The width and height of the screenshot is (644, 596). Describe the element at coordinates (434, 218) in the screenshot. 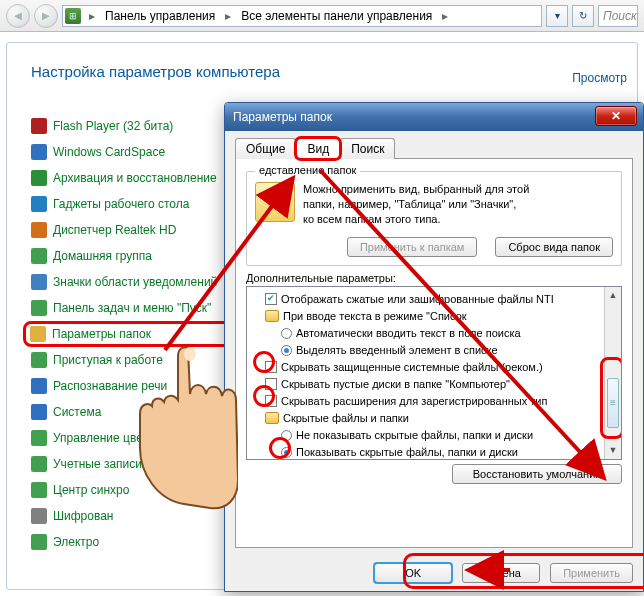

I see `folder-view-group: едставление папок Можно применить вид, в…` at that location.